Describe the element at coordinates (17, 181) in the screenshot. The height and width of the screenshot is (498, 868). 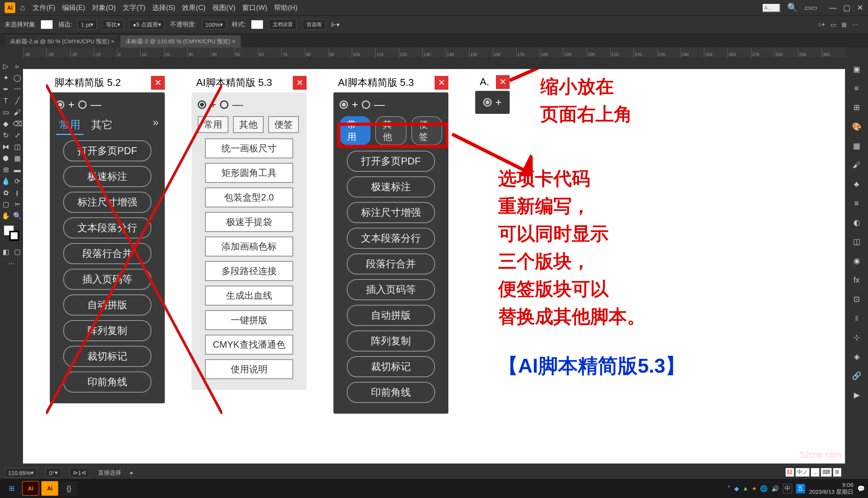
I see `blend-tool-icon: ⟳` at that location.